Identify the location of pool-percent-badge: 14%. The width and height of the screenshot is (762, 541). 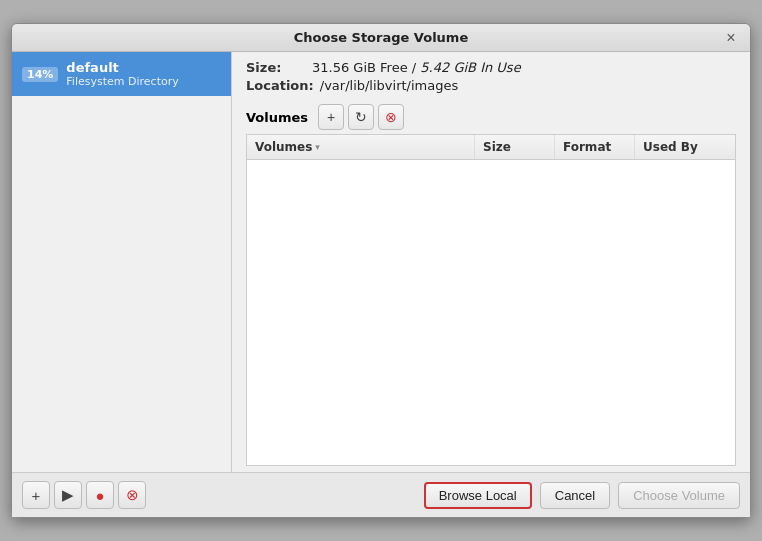
(40, 74).